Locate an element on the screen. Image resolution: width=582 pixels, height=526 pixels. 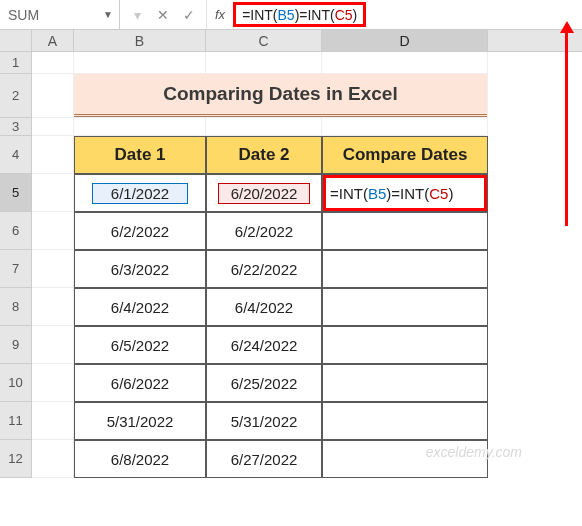
cell-d5: =INT(B5)=INT(C5) is located at coordinates (405, 193).